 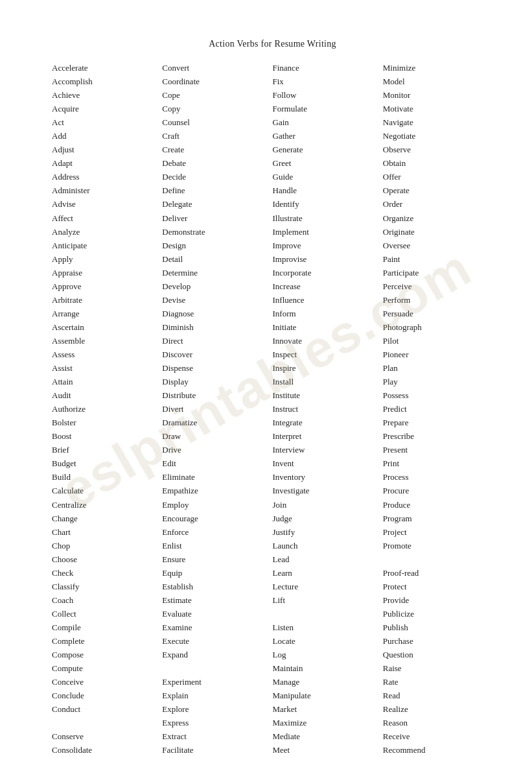 What do you see at coordinates (438, 532) in the screenshot?
I see `word-item: Project` at bounding box center [438, 532].